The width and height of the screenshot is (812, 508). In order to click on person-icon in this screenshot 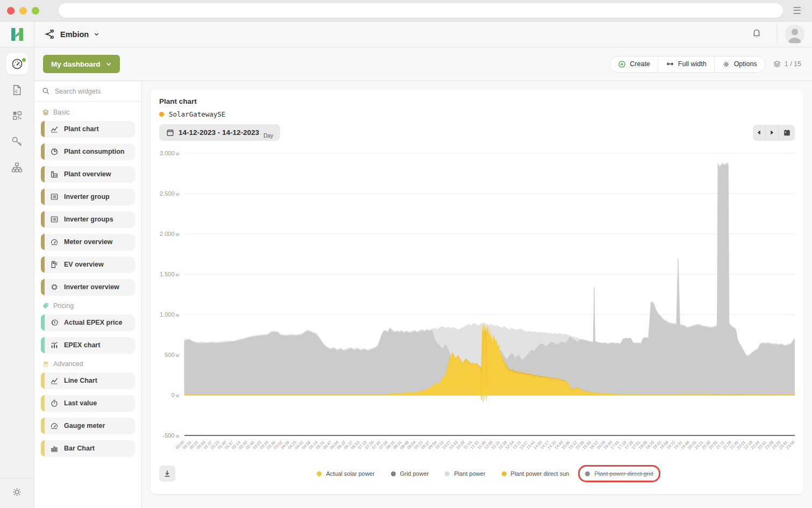, I will do `click(795, 34)`.